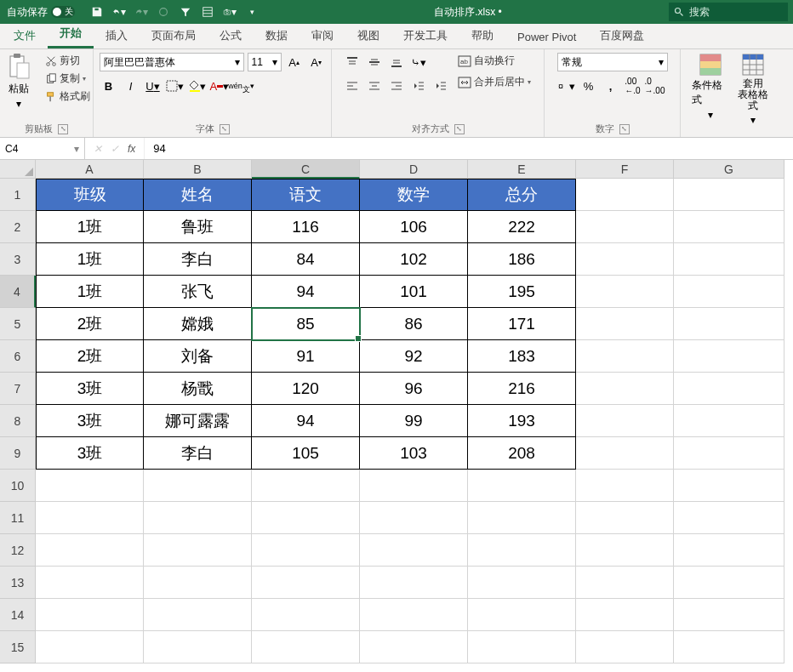  Describe the element at coordinates (242, 86) in the screenshot. I see `phonetic-button: wén文▾` at that location.